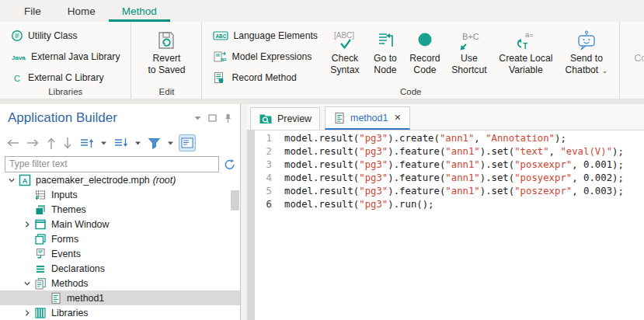 The width and height of the screenshot is (644, 320). Describe the element at coordinates (68, 210) in the screenshot. I see `tree-item-label: Themes` at that location.